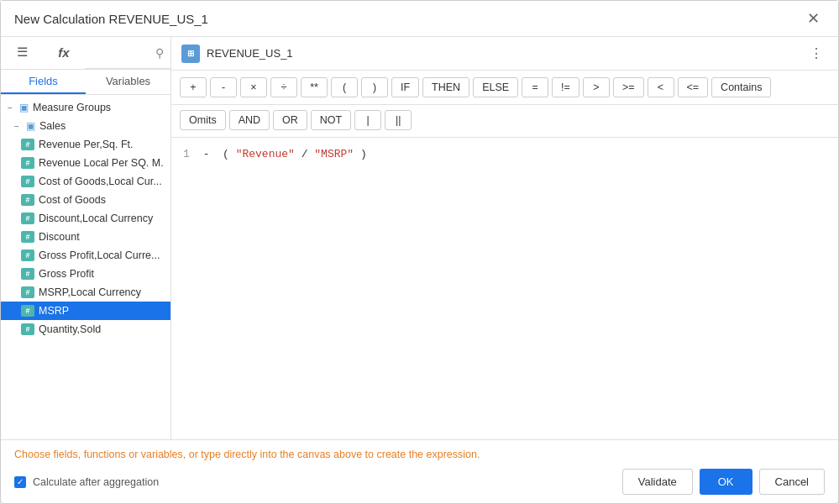  What do you see at coordinates (284, 87) in the screenshot?
I see `op-divide: ÷` at bounding box center [284, 87].